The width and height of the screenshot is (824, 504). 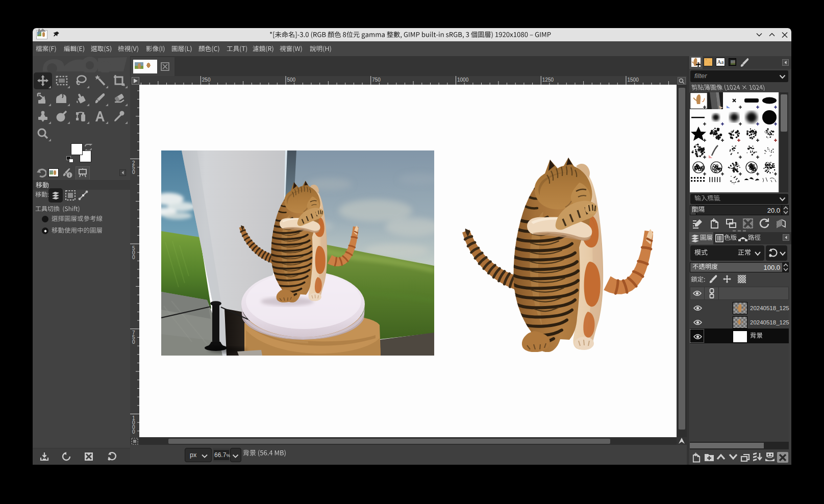 What do you see at coordinates (463, 80) in the screenshot?
I see `svg-text: 1000` at bounding box center [463, 80].